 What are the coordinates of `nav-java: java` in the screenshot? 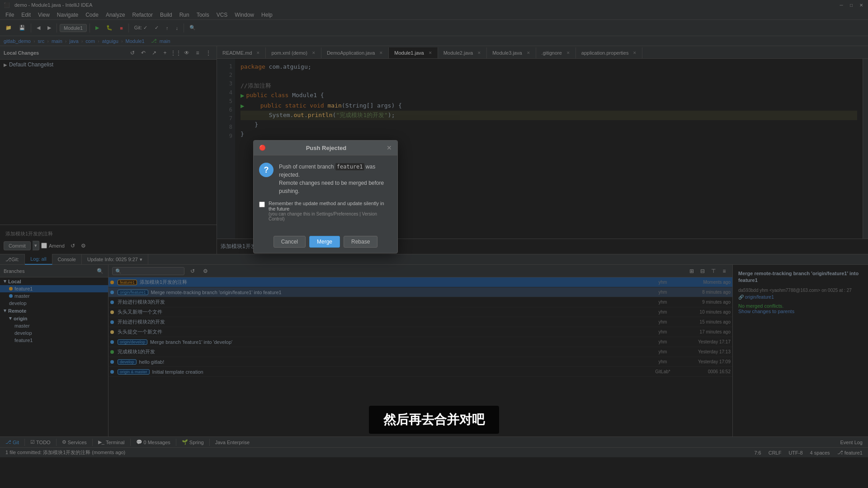 It's located at (74, 41).